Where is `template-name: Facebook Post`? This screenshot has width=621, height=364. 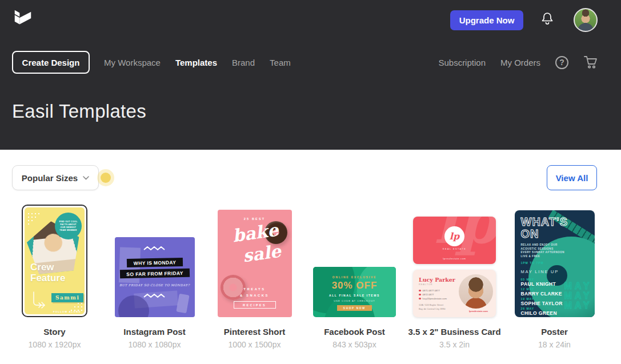 template-name: Facebook Post is located at coordinates (354, 331).